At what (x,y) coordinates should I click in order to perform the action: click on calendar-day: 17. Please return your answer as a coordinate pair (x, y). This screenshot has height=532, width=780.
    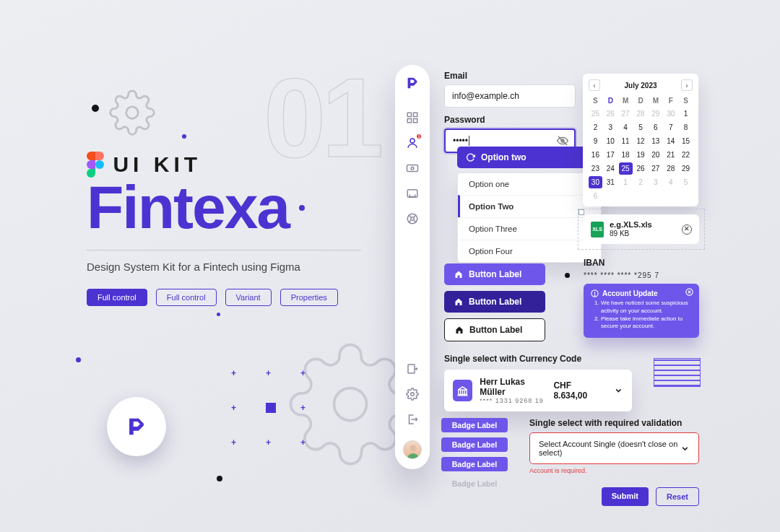
    Looking at the image, I should click on (611, 154).